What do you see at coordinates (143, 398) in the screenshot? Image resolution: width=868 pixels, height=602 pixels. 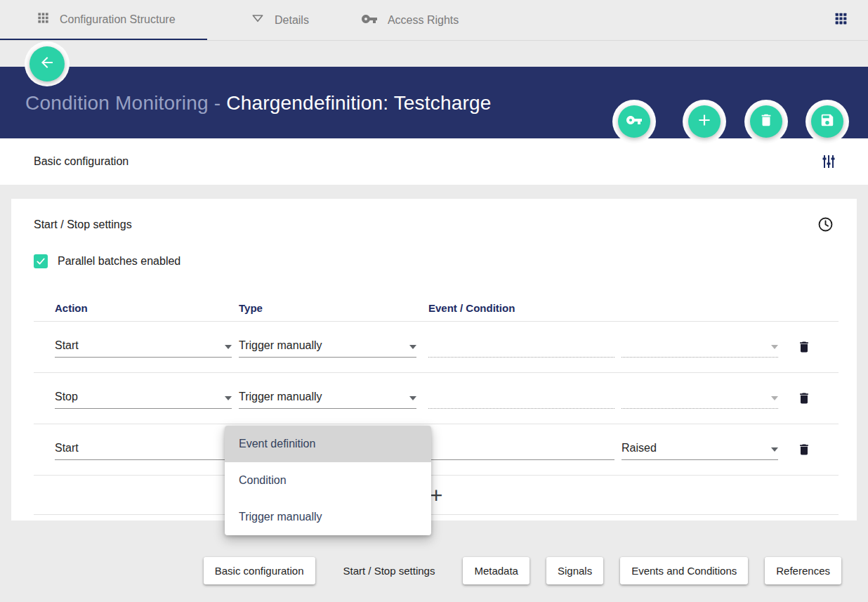 I see `action-select: Stop` at bounding box center [143, 398].